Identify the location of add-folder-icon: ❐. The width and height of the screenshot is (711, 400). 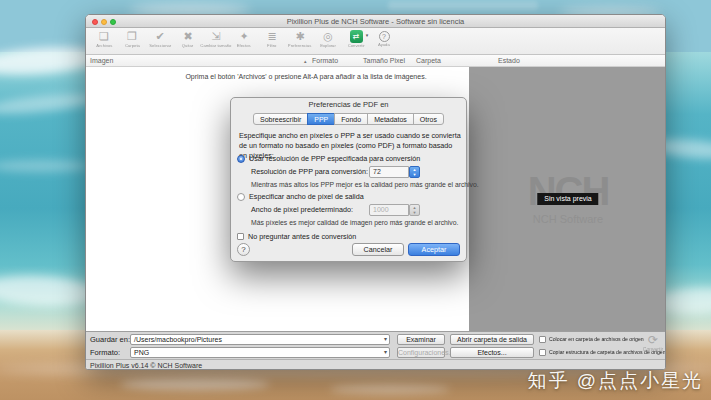
(132, 36).